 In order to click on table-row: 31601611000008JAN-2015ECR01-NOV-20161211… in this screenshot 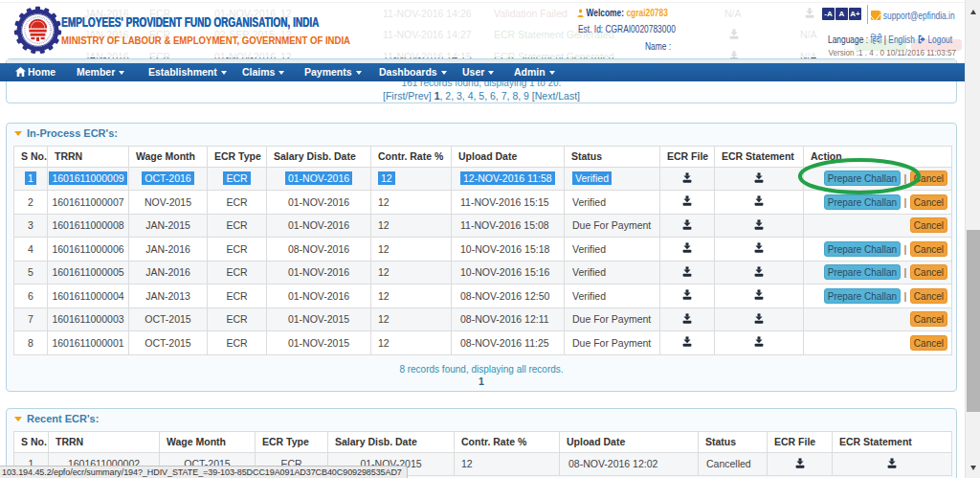, I will do `click(483, 226)`.